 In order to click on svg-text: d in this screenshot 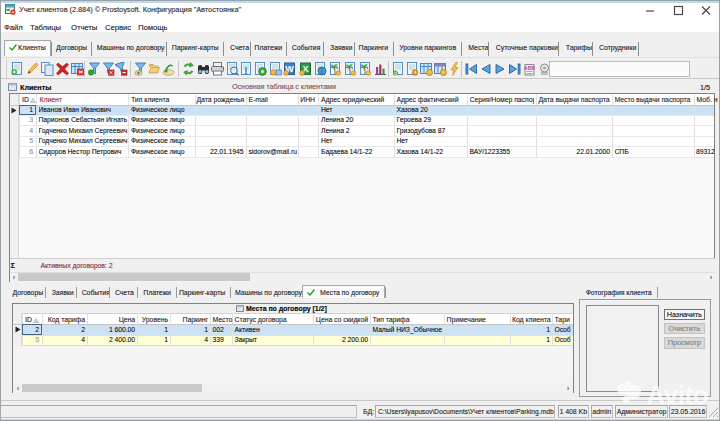, I will do `click(396, 73)`.